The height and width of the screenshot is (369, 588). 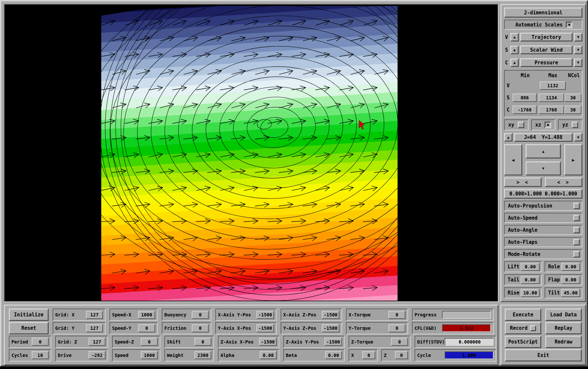 What do you see at coordinates (543, 153) in the screenshot?
I see `right-control-panel: 2-dimensional Automatic Scales V▲Traject…` at bounding box center [543, 153].